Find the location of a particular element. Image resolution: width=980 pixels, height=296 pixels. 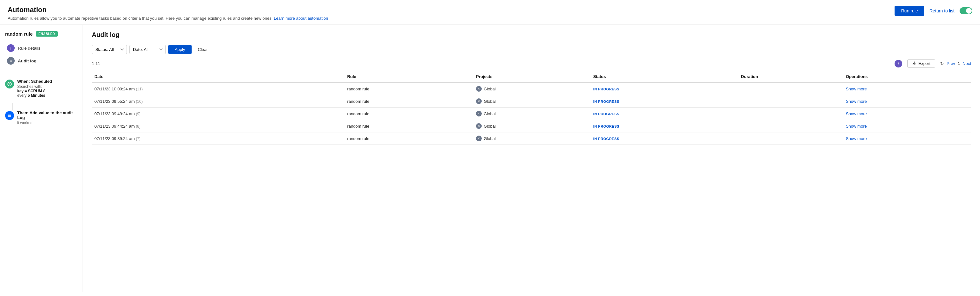

table-header: Date Rule Projects Status Duration Opera… is located at coordinates (531, 77).